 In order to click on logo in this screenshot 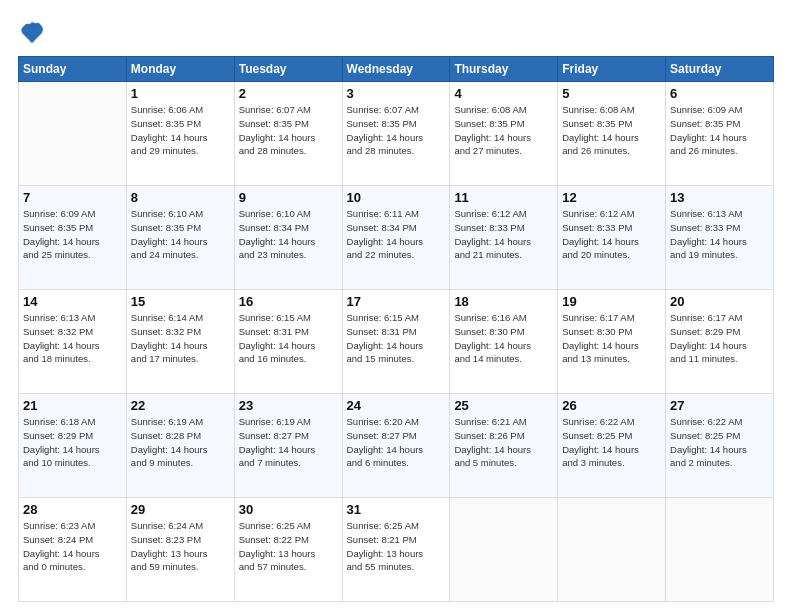, I will do `click(34, 32)`.